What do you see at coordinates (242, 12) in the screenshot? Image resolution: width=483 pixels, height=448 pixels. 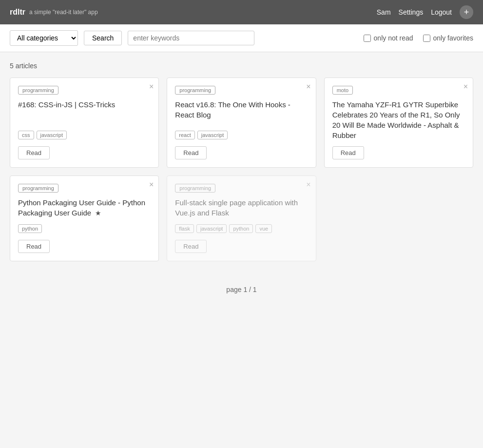 I see `header: rdltr a simple "read-it later" app Sam S…` at bounding box center [242, 12].